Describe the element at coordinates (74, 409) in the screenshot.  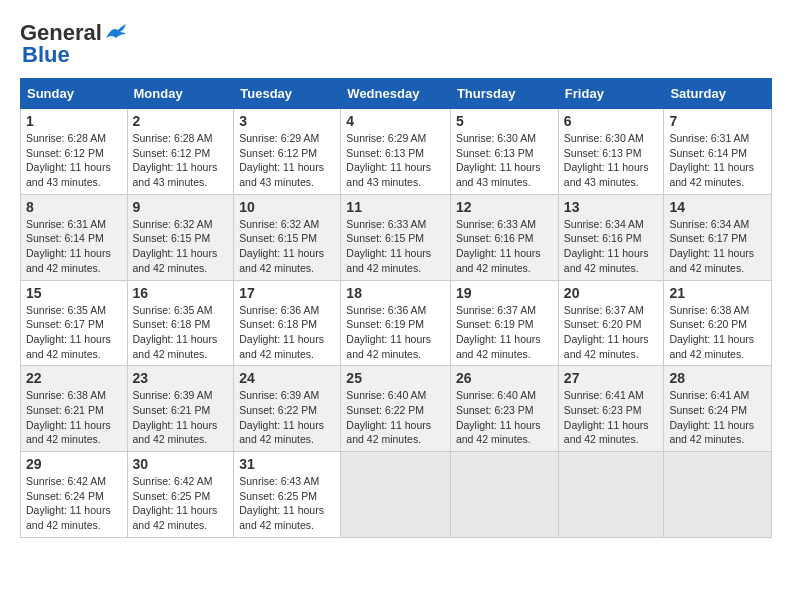
I see `calendar-cell: 22 Sunrise: 6:38 AM Sunset: 6:21 PM Dayl…` at that location.